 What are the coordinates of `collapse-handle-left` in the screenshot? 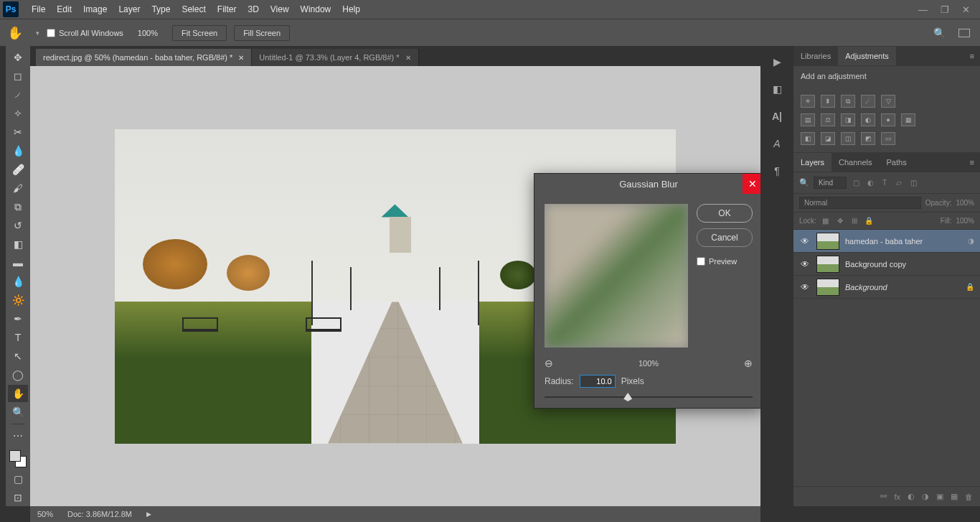 It's located at (3, 276).